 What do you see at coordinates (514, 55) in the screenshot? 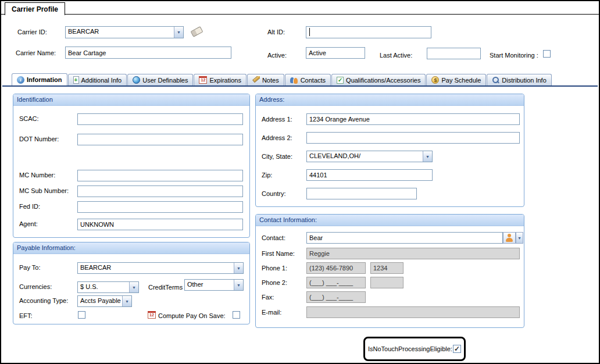
I see `start-monitoring-label: Start Monitoring :` at bounding box center [514, 55].